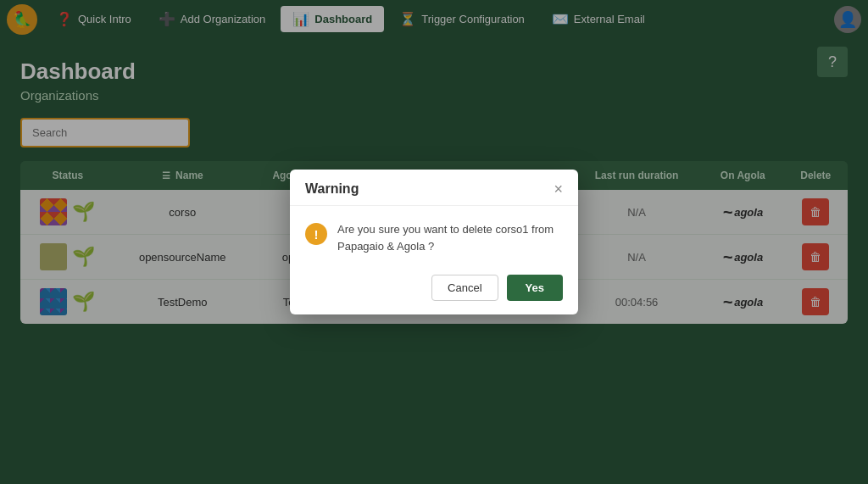  I want to click on warning-dialog: Warning × ! Are you sure you want to del…, so click(434, 242).